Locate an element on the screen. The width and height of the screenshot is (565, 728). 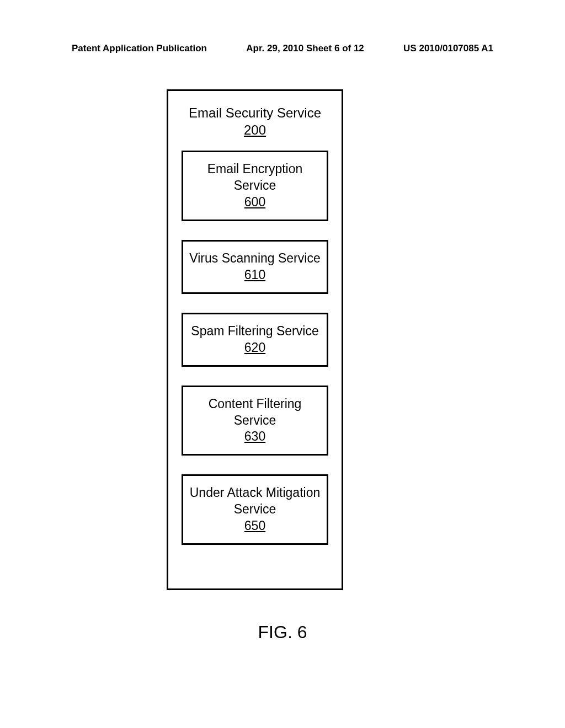
service-title: Under Attack Mitigation Service is located at coordinates (255, 501).